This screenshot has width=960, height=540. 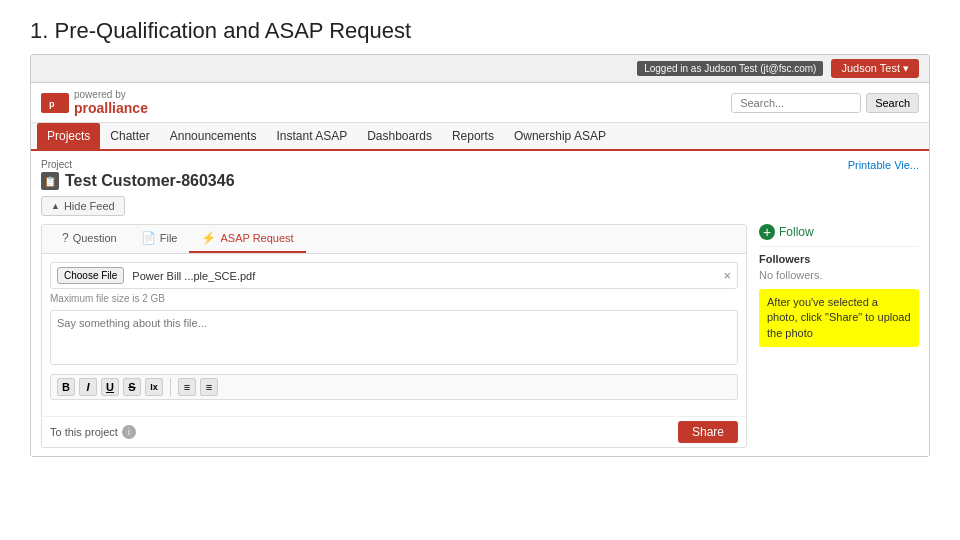 I want to click on tab-bar: ? Question 📄 File ⚡ ASAP Request, so click(x=394, y=240).